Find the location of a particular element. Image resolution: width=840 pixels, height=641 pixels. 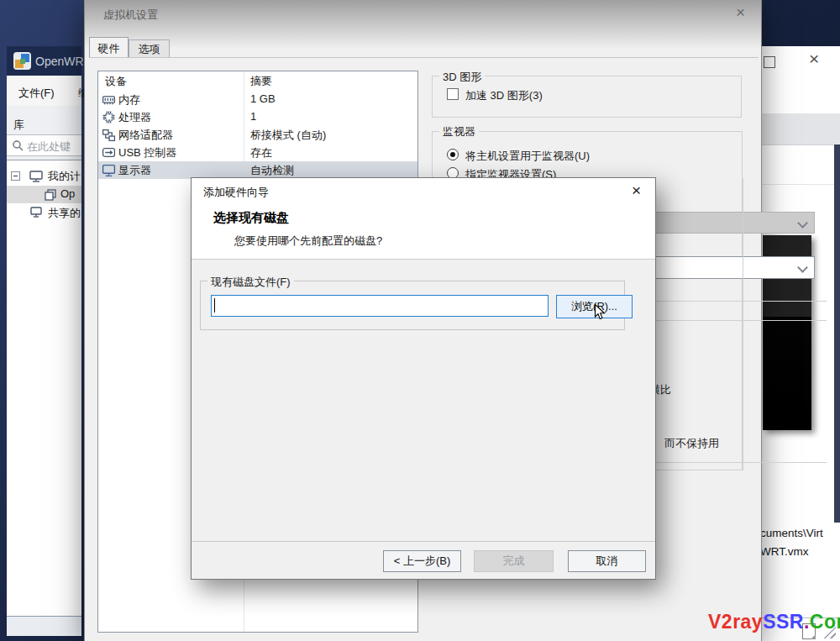

usb-icon is located at coordinates (109, 155).